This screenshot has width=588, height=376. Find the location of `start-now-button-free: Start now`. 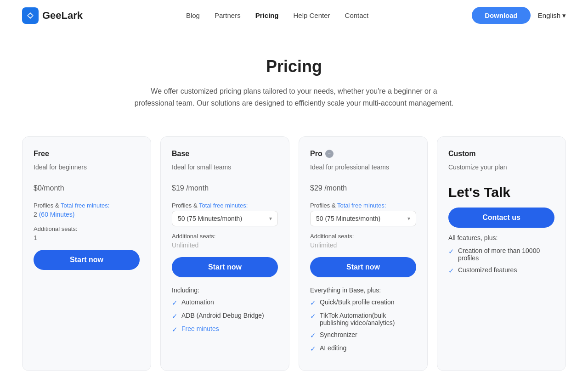

start-now-button-free: Start now is located at coordinates (86, 260).